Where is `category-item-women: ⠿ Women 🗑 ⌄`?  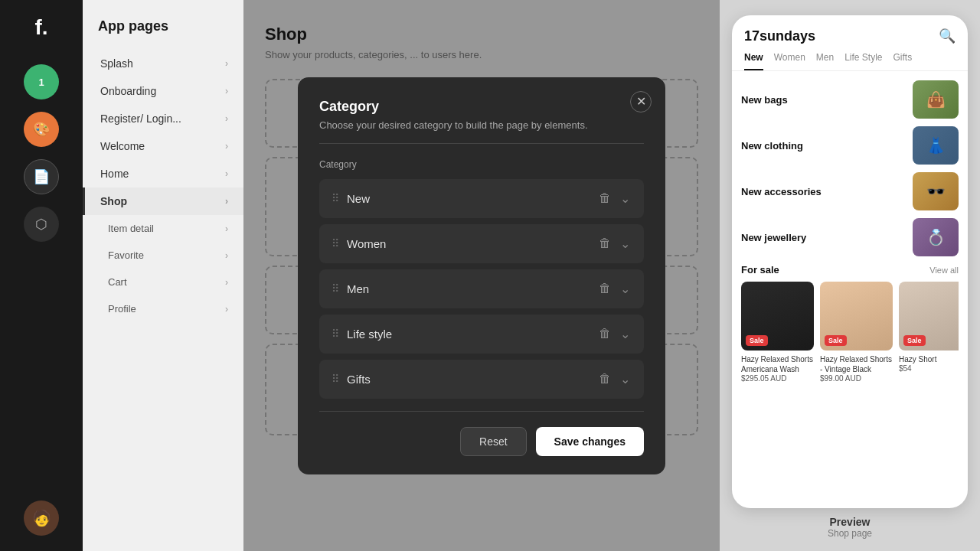 category-item-women: ⠿ Women 🗑 ⌄ is located at coordinates (482, 243).